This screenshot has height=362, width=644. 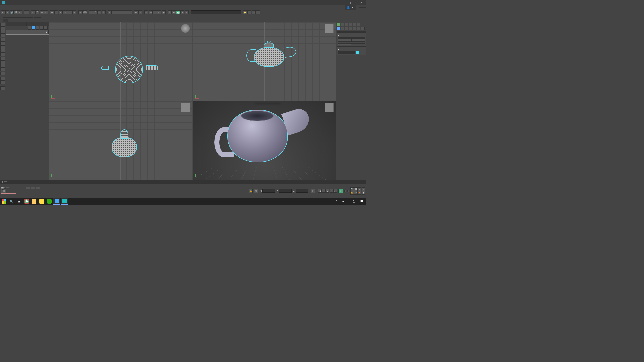 What do you see at coordinates (254, 12) in the screenshot?
I see `tb-extra-2: ⬚` at bounding box center [254, 12].